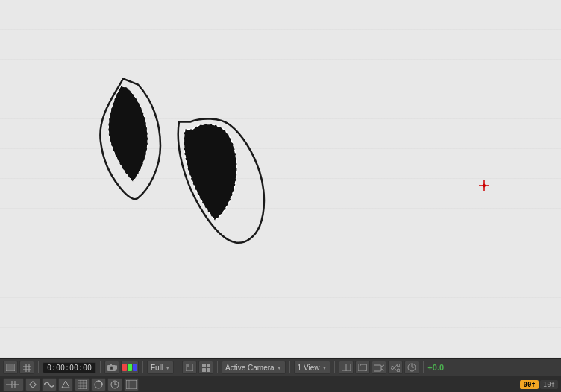 The height and width of the screenshot is (392, 561). What do you see at coordinates (412, 367) in the screenshot?
I see `animation-btn` at bounding box center [412, 367].